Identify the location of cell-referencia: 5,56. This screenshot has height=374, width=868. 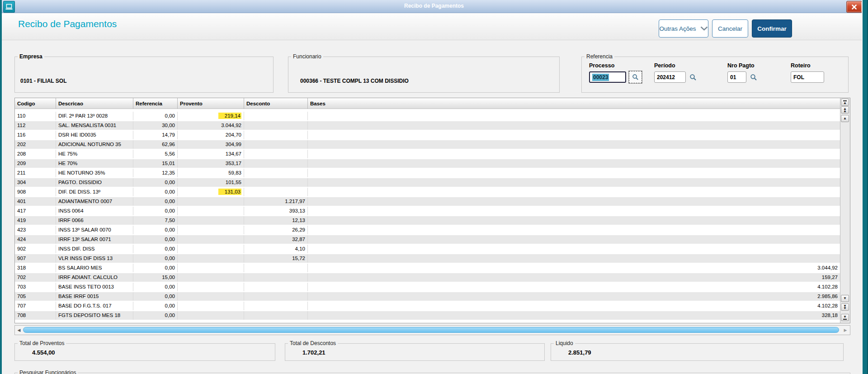
(156, 154).